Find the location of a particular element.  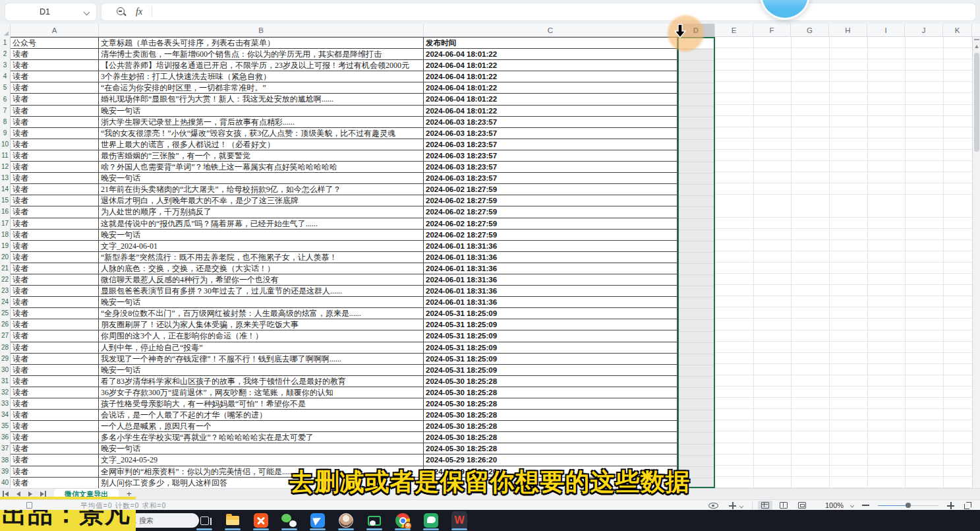

eye-icon is located at coordinates (713, 505).